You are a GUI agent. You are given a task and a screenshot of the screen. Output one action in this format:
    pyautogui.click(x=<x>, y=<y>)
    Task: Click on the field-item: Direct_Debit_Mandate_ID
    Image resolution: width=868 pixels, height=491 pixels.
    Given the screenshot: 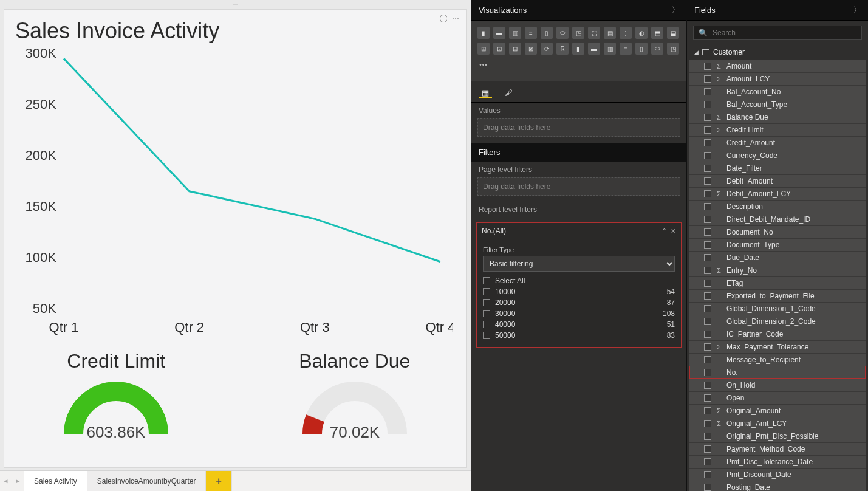 What is the action you would take?
    pyautogui.click(x=777, y=219)
    